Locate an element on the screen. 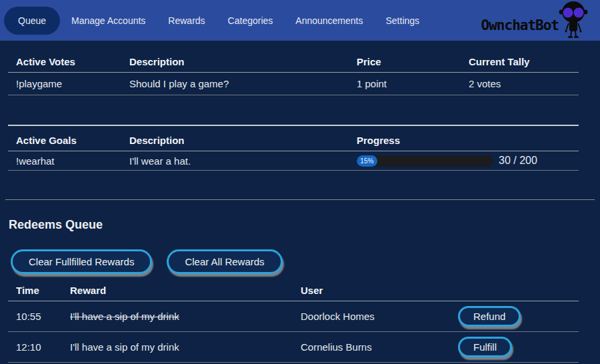 This screenshot has width=600, height=364. clear-fulfilled-rewards-button: Clear Fullfilled Rewards is located at coordinates (81, 261).